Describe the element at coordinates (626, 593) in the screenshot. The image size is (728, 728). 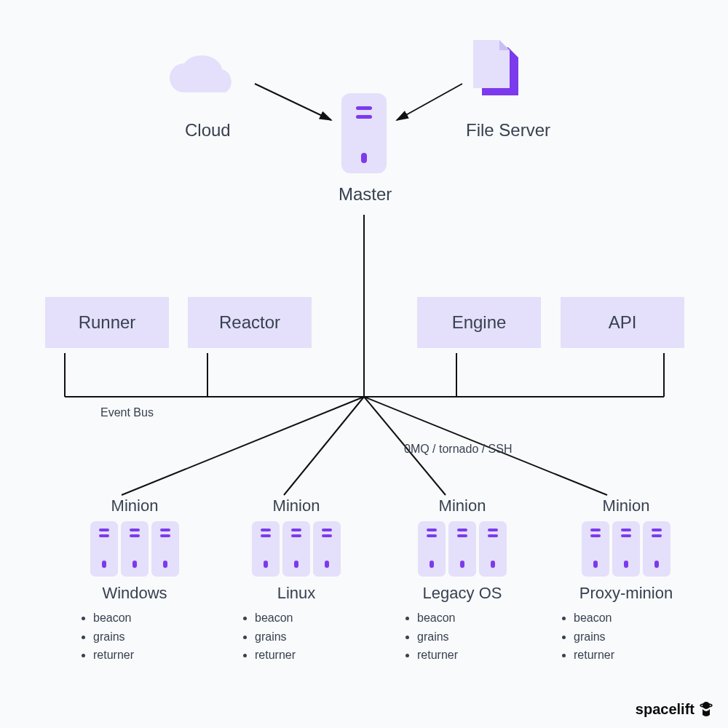
I see `minion-os: Proxy-minion` at that location.